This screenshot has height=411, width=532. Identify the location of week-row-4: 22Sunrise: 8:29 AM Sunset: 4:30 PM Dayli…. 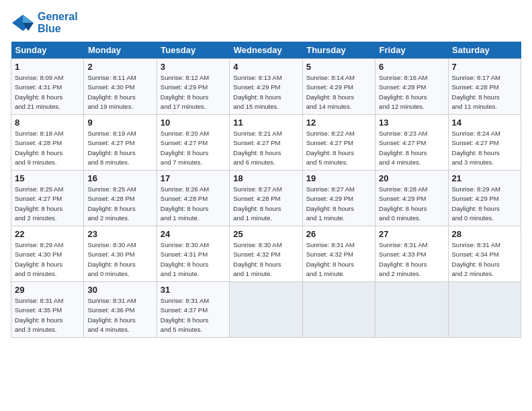
(266, 254).